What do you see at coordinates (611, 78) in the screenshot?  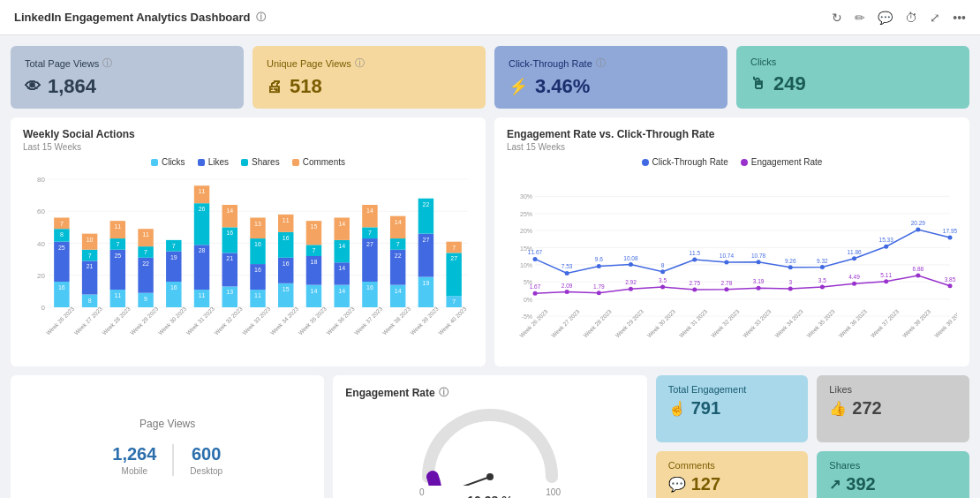 I see `kpi-ctr: Click-Through Rate ⓘ ⚡ 3.46%` at bounding box center [611, 78].